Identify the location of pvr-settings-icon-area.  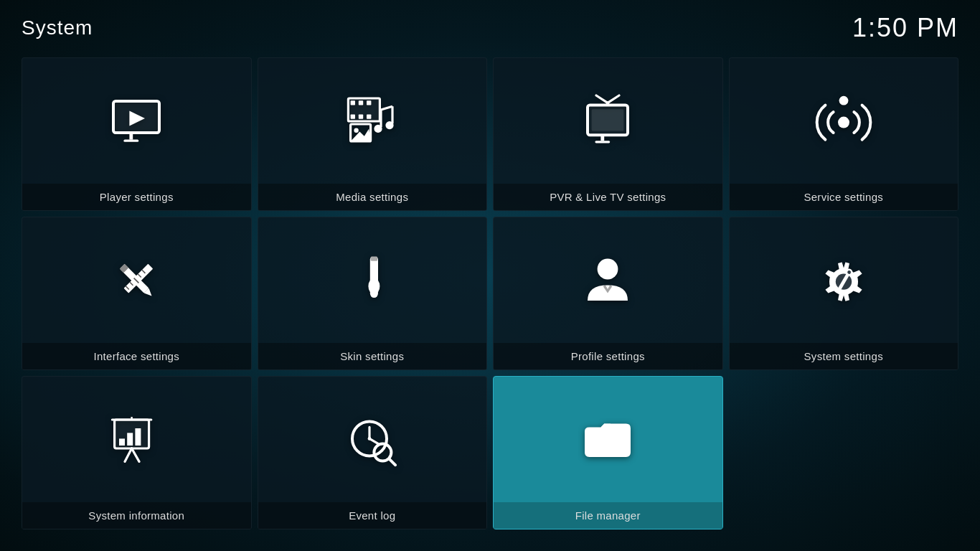
(608, 121).